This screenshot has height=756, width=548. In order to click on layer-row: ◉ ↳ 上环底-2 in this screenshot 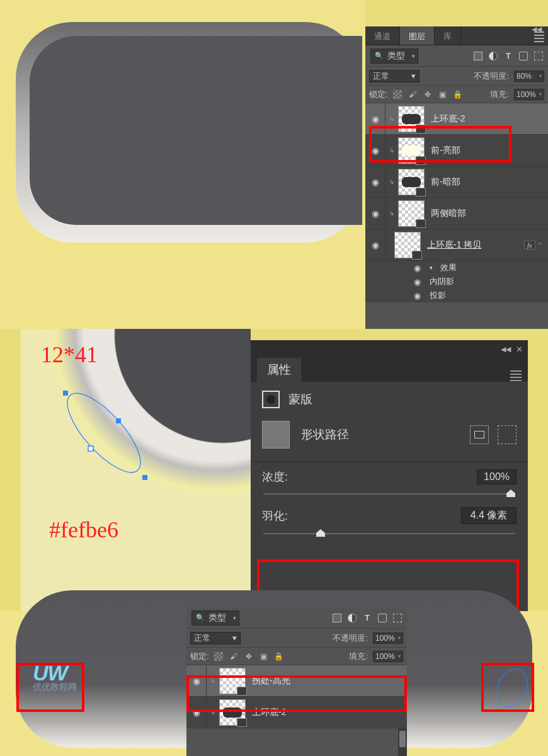, I will do `click(297, 713)`.